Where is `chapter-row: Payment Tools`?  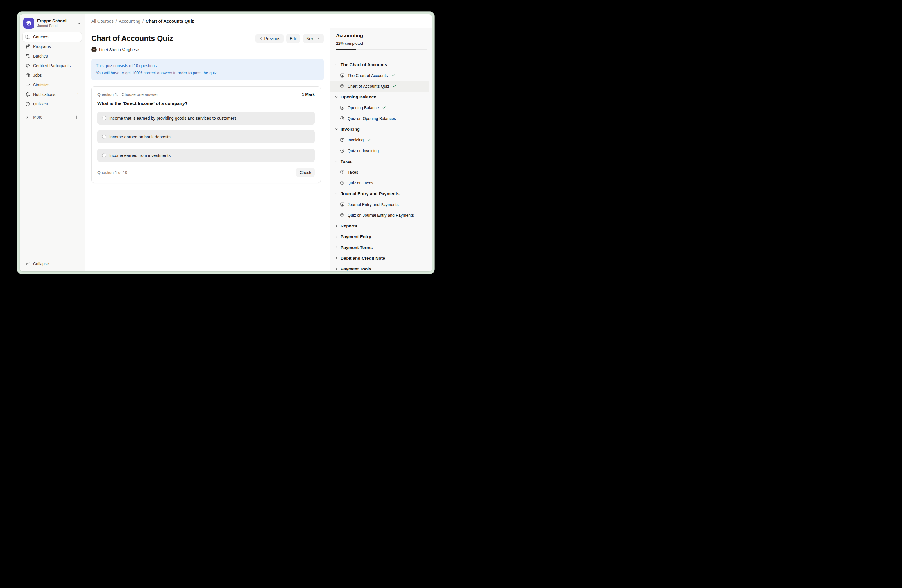 chapter-row: Payment Tools is located at coordinates (380, 267).